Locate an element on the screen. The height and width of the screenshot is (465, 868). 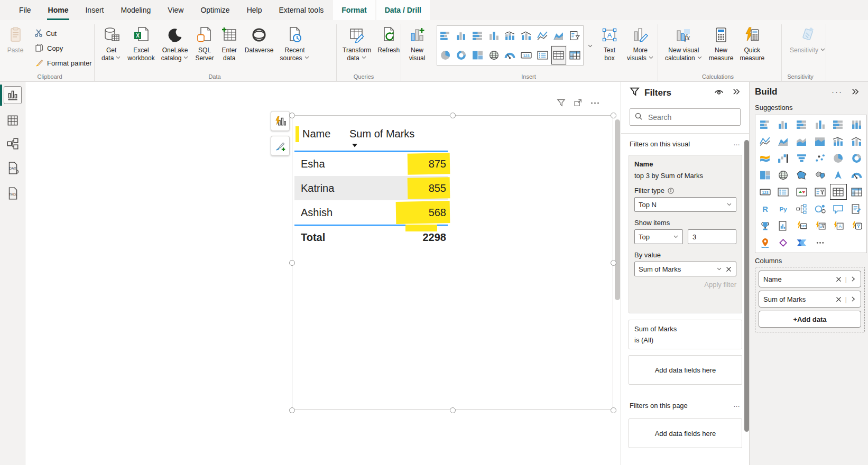
suggestion-matrix is located at coordinates (856, 192).